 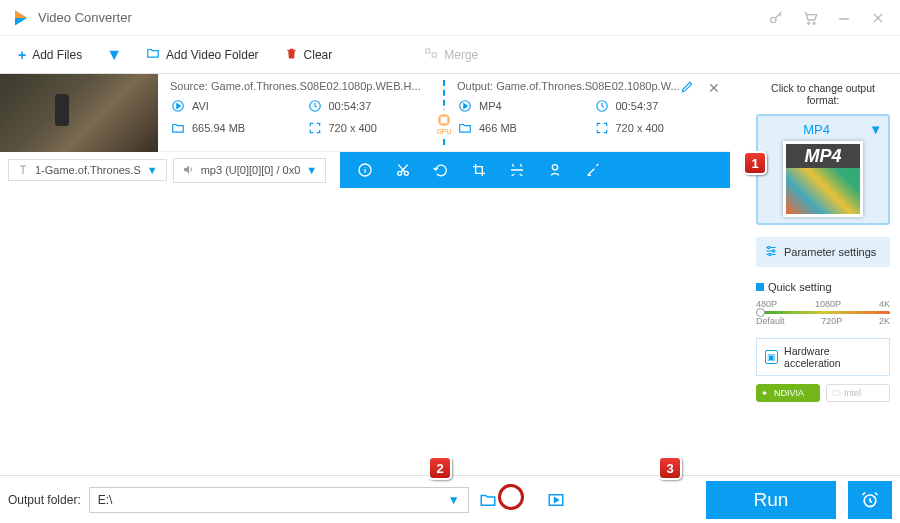 What do you see at coordinates (21, 18) in the screenshot?
I see `app-logo-icon` at bounding box center [21, 18].